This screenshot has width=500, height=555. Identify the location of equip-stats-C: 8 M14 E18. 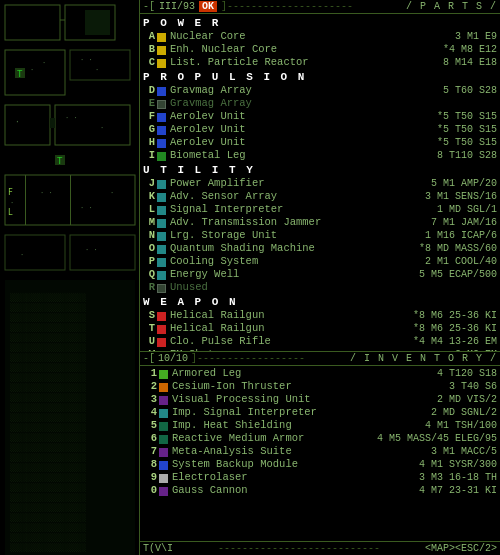
(470, 62).